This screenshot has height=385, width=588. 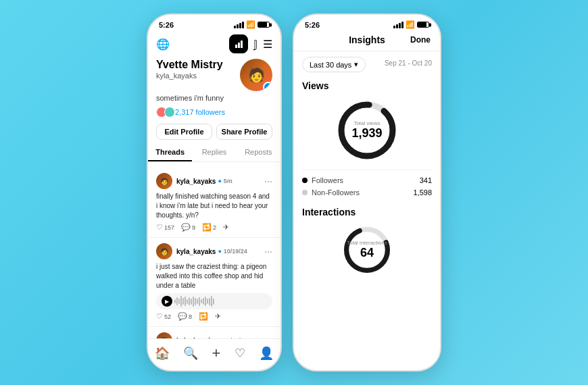 I want to click on followers-value: 341, so click(x=426, y=180).